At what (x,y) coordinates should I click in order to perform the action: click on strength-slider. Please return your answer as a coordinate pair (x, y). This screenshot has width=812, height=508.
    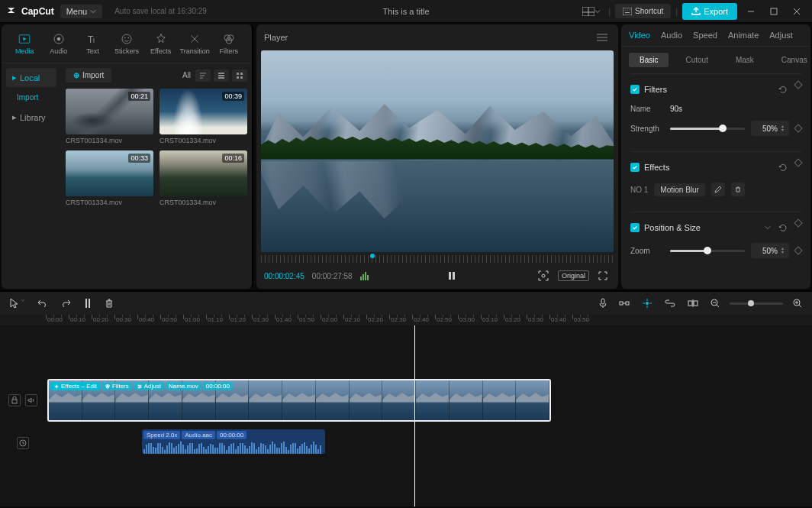
    Looking at the image, I should click on (707, 128).